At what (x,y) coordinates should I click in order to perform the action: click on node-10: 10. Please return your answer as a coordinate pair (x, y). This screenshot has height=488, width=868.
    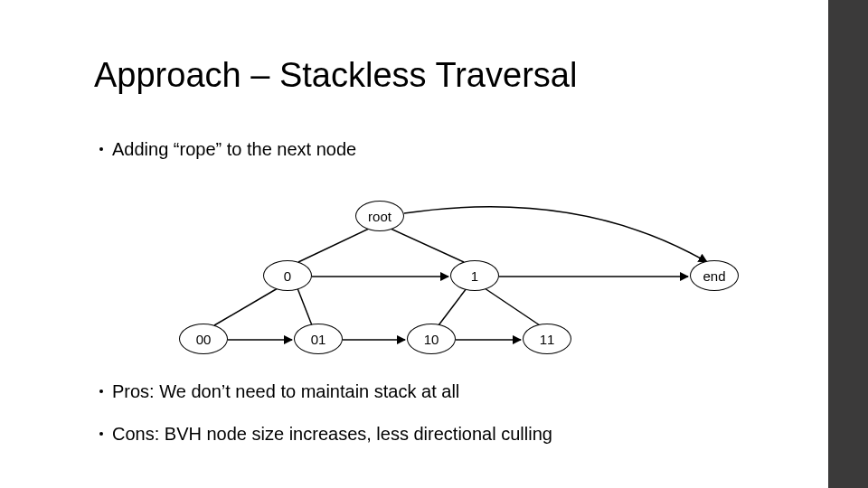
    Looking at the image, I should click on (431, 339).